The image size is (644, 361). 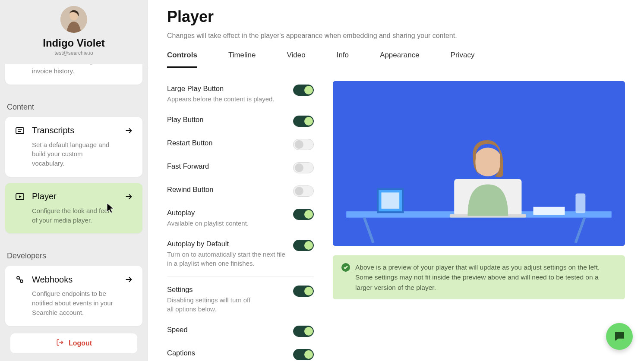 I want to click on card-desc: View and download your invoice history., so click(x=63, y=70).